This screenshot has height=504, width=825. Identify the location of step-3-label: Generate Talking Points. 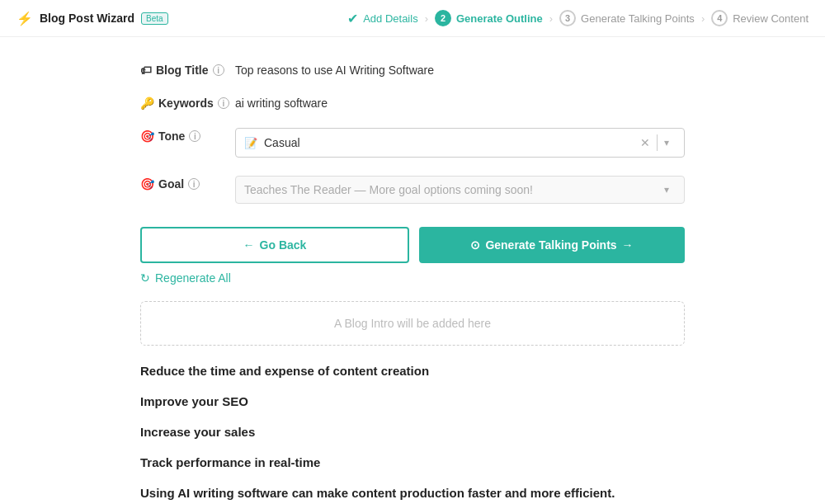
(638, 18).